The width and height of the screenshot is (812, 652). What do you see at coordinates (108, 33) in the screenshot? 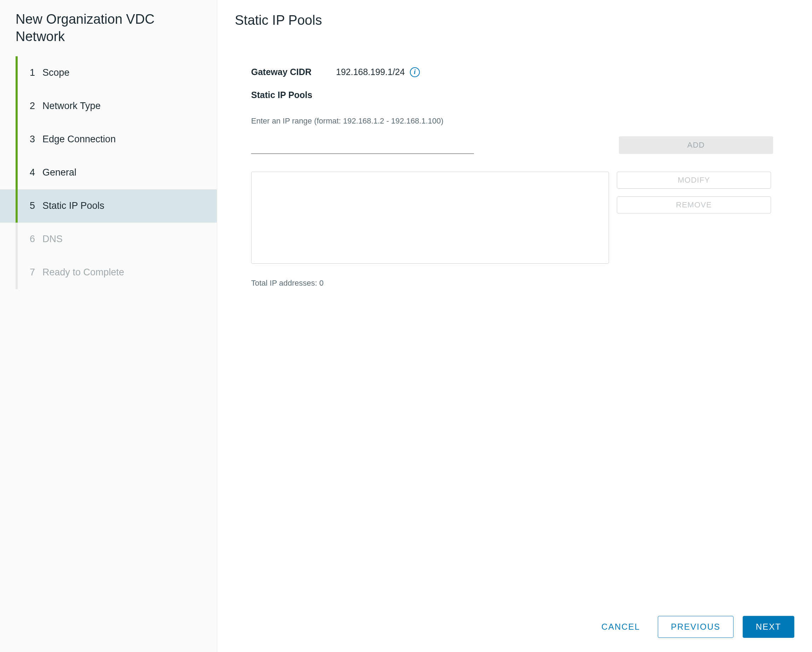
I see `wizard-title: New Organization VDC Network` at bounding box center [108, 33].